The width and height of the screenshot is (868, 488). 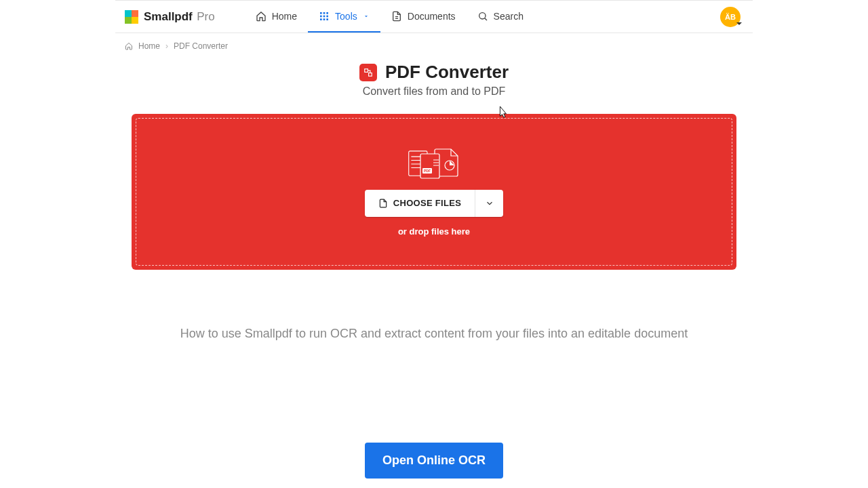 What do you see at coordinates (434, 80) in the screenshot?
I see `page-header: PDF Converter Convert files from and to …` at bounding box center [434, 80].